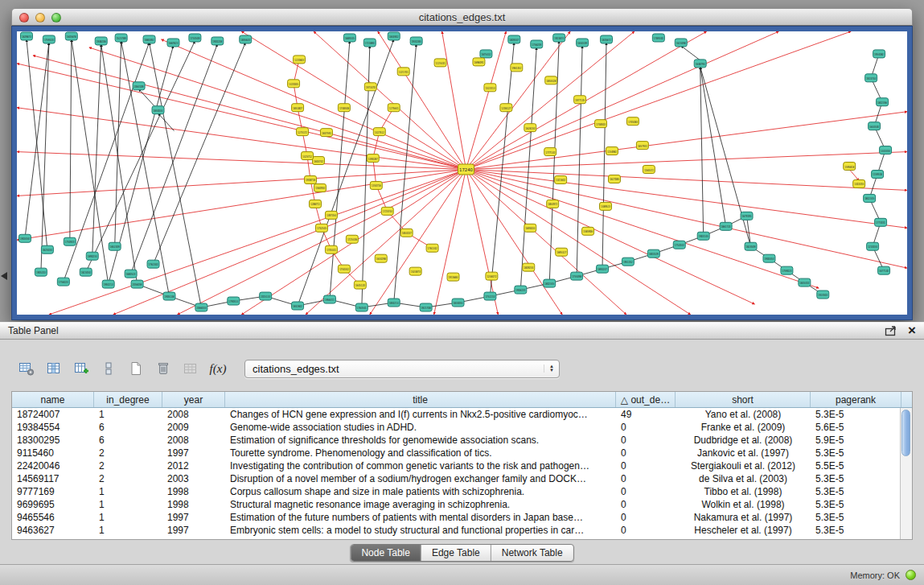 This screenshot has height=585, width=924. Describe the element at coordinates (121, 38) in the screenshot. I see `graph-node: 1523789` at that location.